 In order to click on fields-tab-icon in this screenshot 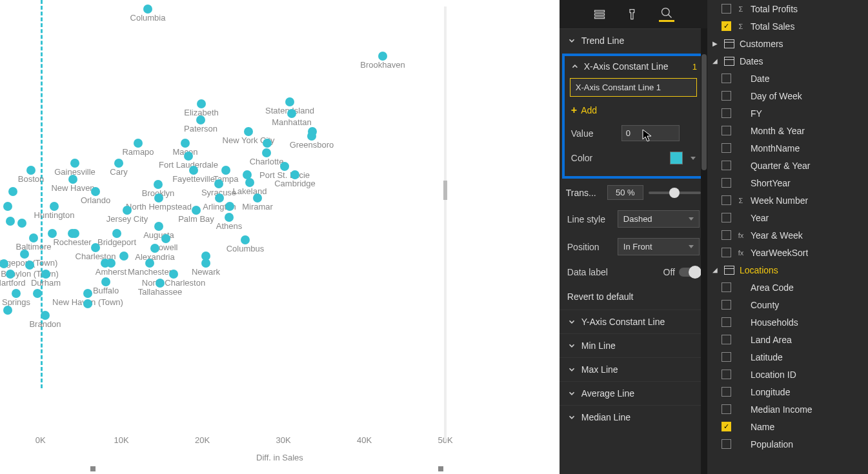, I will do `click(600, 14)`.